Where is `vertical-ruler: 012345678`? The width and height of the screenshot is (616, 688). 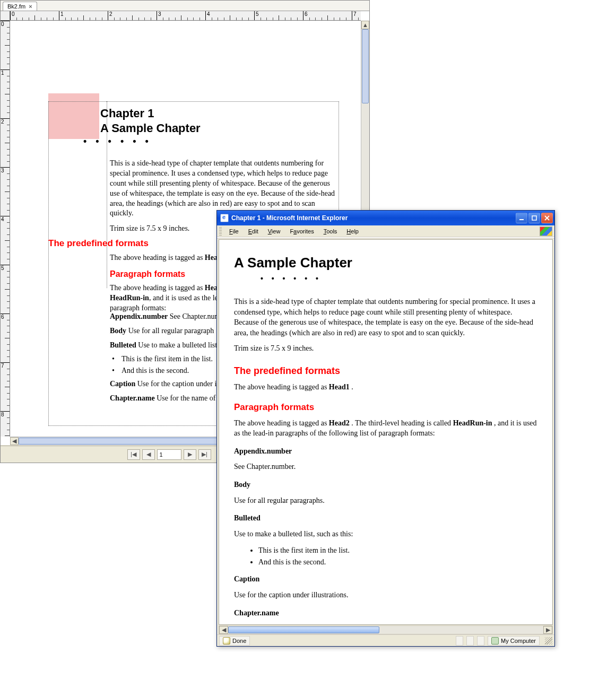
vertical-ruler: 012345678 is located at coordinates (5, 229).